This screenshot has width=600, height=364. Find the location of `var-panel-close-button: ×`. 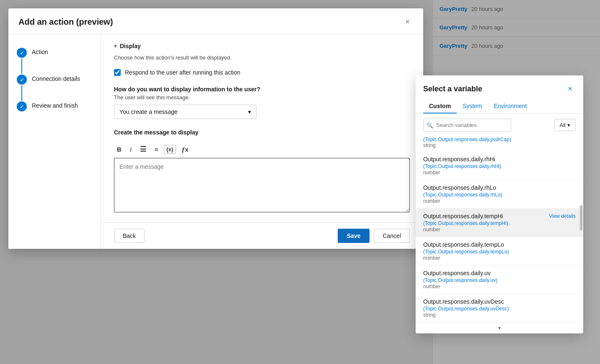

var-panel-close-button: × is located at coordinates (570, 89).